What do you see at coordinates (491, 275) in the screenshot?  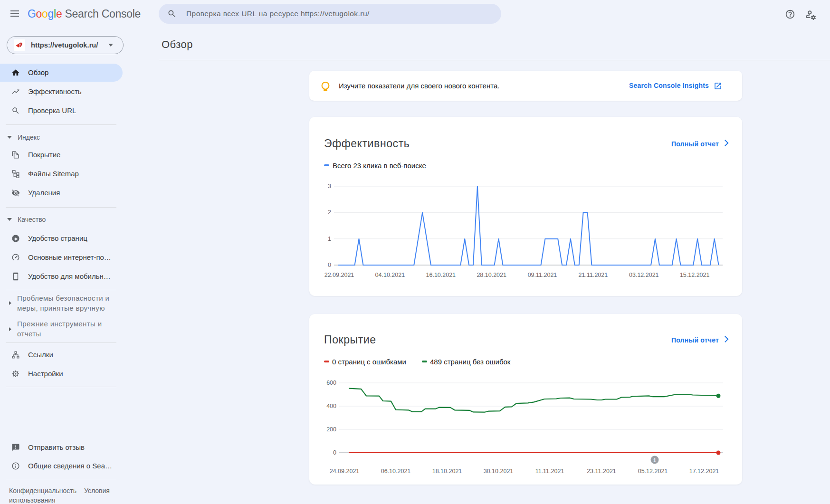 I see `svg-text: 28.10.2021` at bounding box center [491, 275].